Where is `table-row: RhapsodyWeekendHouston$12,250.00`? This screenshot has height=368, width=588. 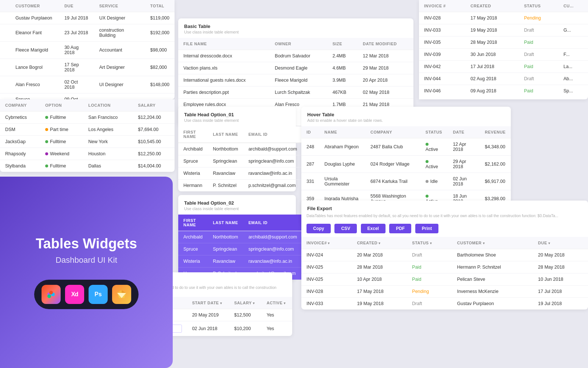
table-row: RhapsodyWeekendHouston$12,250.00 is located at coordinates (87, 154).